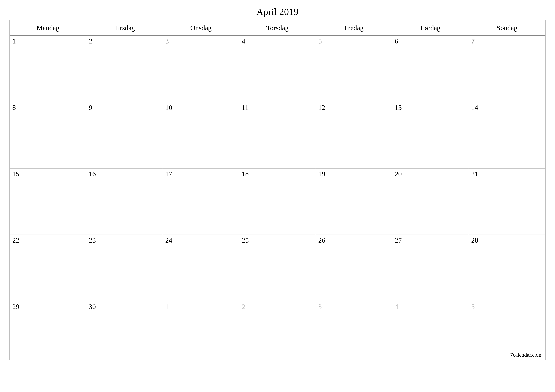 This screenshot has height=392, width=555. Describe the element at coordinates (278, 330) in the screenshot. I see `week-row: 29 30 1 2 3 4 5 7calendar.com` at that location.